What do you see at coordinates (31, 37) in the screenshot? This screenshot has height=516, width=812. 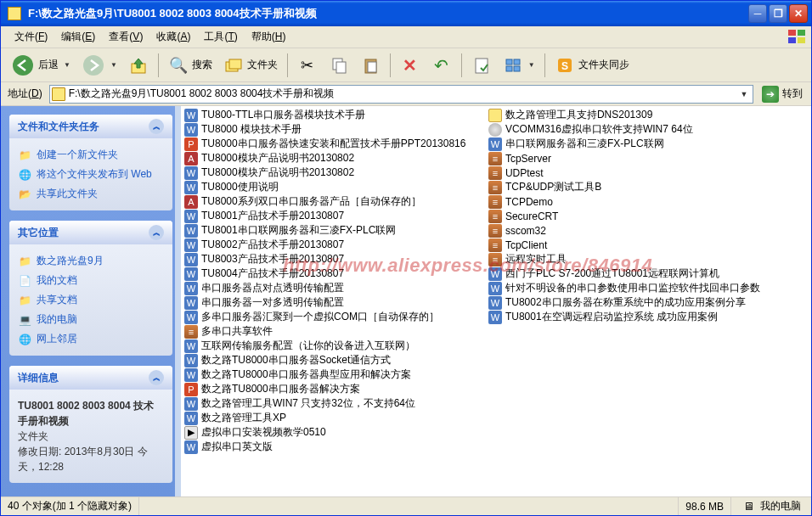 I see `menu-item: 文件(F)` at bounding box center [31, 37].